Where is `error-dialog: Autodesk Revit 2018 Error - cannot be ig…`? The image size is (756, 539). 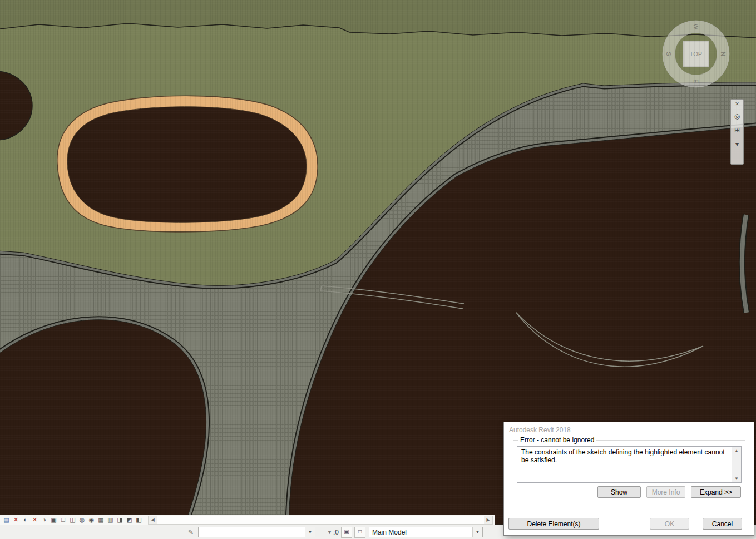
error-dialog: Autodesk Revit 2018 Error - cannot be ig… is located at coordinates (629, 478).